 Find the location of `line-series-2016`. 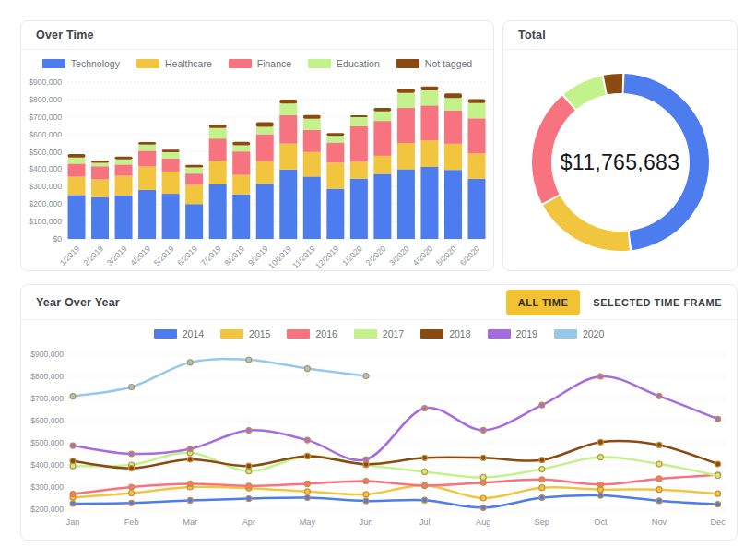

line-series-2016 is located at coordinates (396, 485).